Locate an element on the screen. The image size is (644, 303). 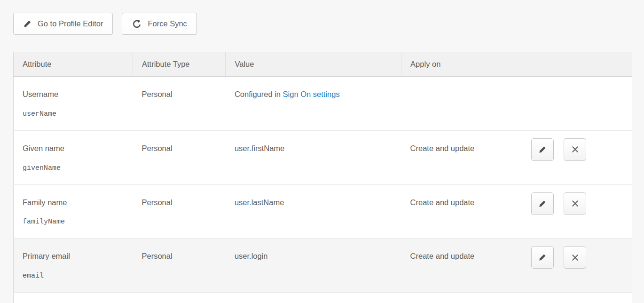
go-to-profile-editor-label: Go to Profile Editor is located at coordinates (71, 24).